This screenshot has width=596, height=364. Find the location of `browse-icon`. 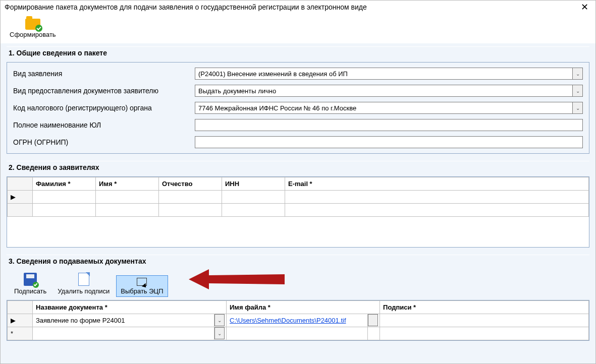

browse-icon is located at coordinates (373, 320).